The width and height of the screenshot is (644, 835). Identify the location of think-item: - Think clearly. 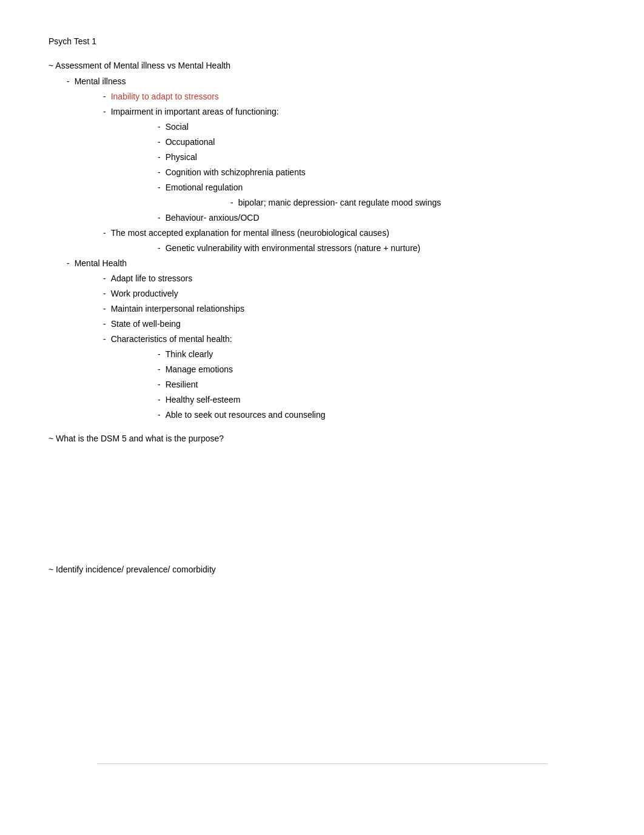
(377, 354).